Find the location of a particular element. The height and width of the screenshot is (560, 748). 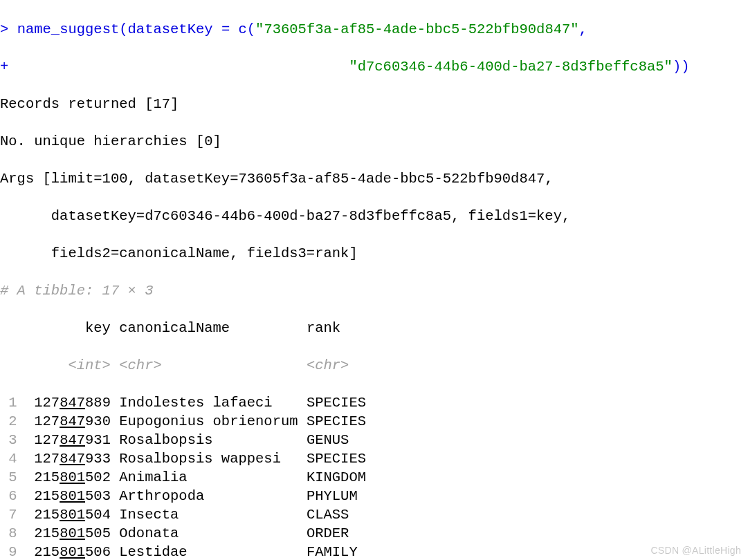

table-row: 4 127847933 Rosalbopsis wappesiSPECIES is located at coordinates (374, 459).